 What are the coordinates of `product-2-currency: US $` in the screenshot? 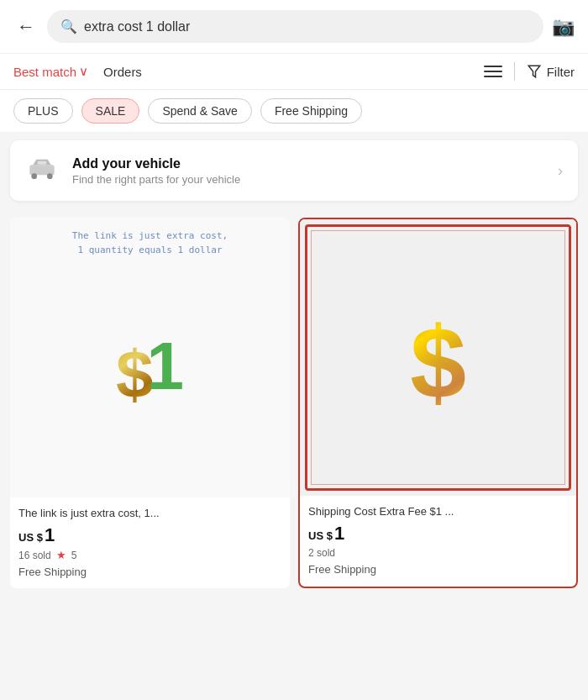 It's located at (321, 536).